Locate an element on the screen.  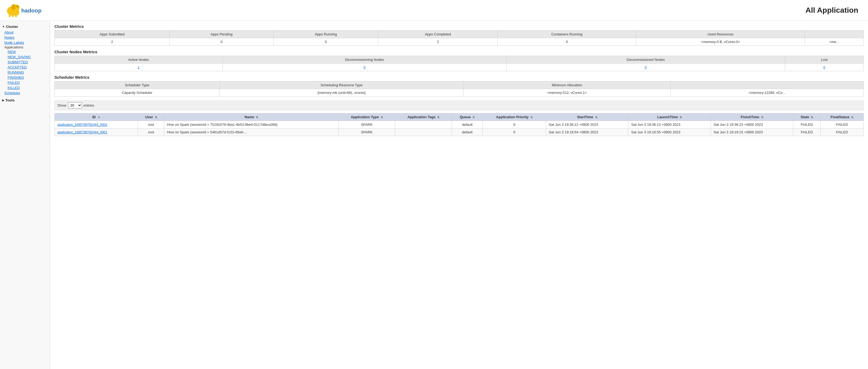
sidebar-item-accepted: ACCEPTED is located at coordinates (25, 67).